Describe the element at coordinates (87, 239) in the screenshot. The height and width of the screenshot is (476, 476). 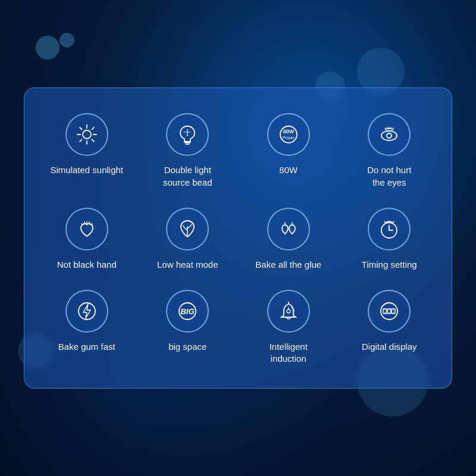
I see `feature-not-black-hand: Not black hand` at that location.